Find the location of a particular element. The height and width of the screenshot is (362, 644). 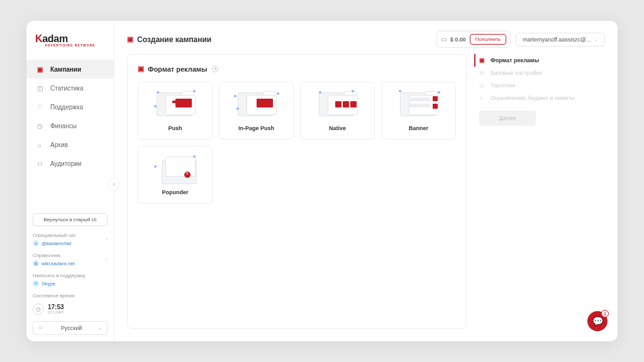

format-label: Popunder is located at coordinates (175, 192).